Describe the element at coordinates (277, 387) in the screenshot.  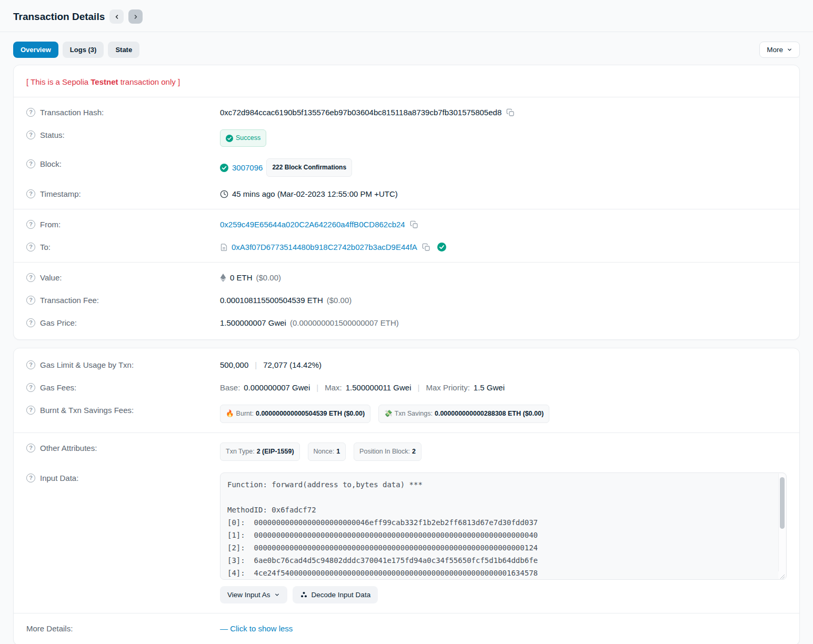
I see `base-fee-value: 0.000000007 Gwei` at that location.